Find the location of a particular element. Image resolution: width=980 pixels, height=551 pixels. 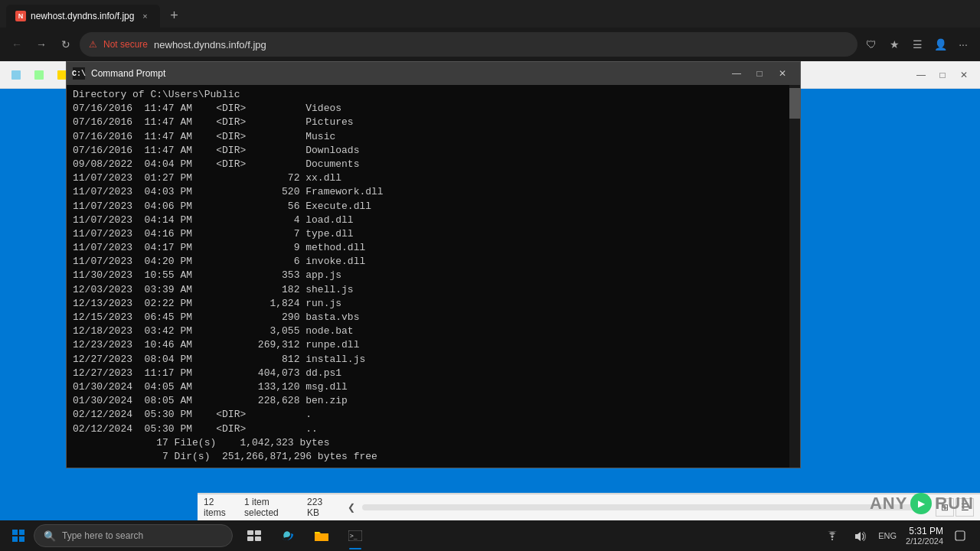

tab-bar: N newhost.dyndns.info/f.jpg × + is located at coordinates (490, 14).